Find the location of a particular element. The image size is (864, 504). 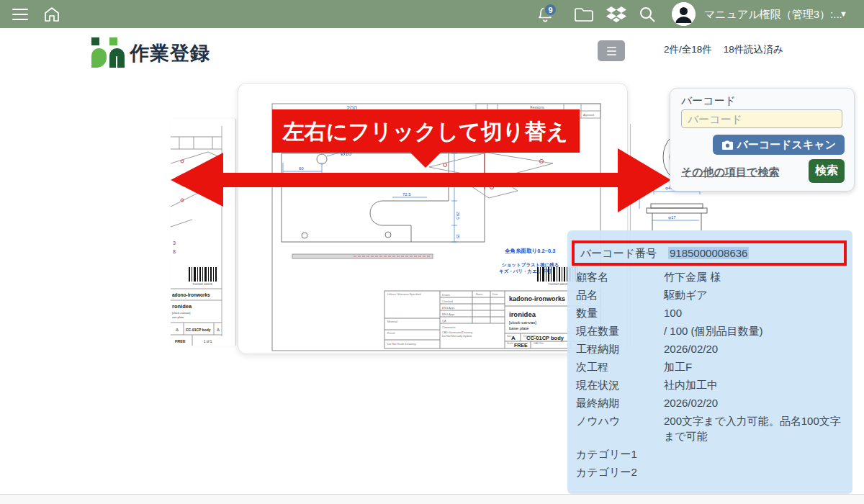

tb-comment-1: CAD Generated Drawing is located at coordinates (457, 333).